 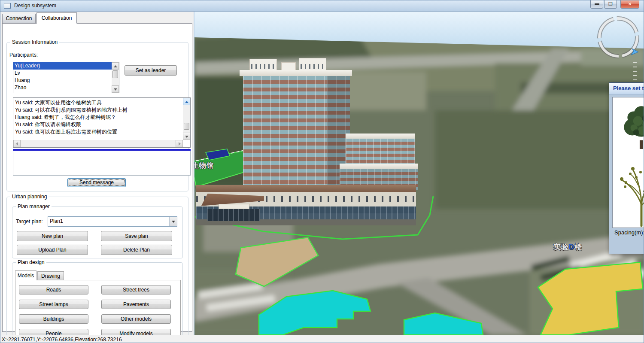 What do you see at coordinates (97, 103) in the screenshot?
I see `chat-line: Yu said: 大家可以使用这个植树的工具` at bounding box center [97, 103].